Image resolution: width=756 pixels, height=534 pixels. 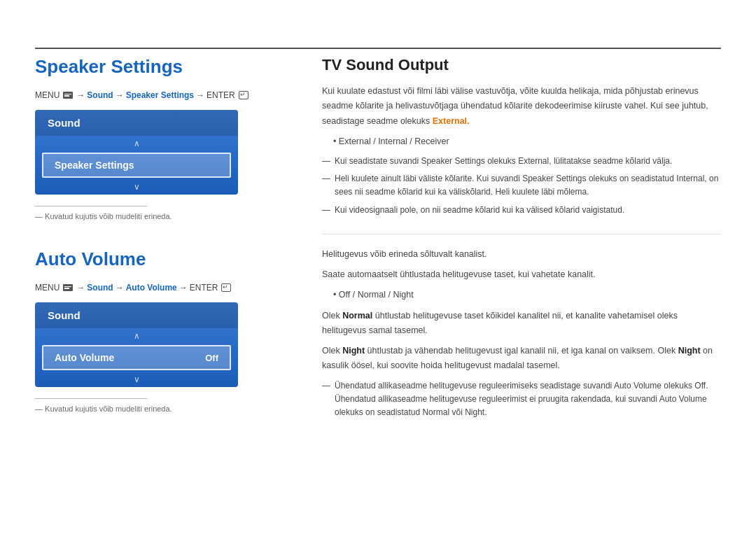 What do you see at coordinates (522, 358) in the screenshot?
I see `auto-vol-night-desc: Olek Night ühtlustab ja vähendab helitug…` at bounding box center [522, 358].